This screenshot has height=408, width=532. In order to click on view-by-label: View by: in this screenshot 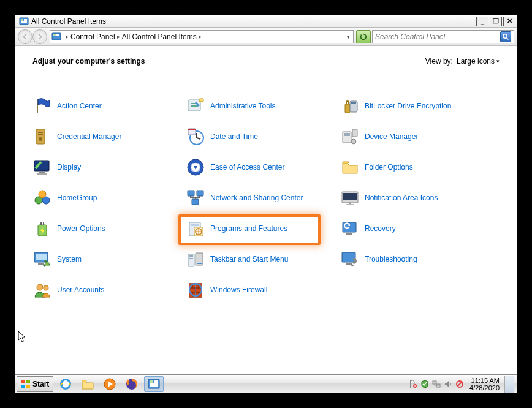, I will do `click(439, 61)`.